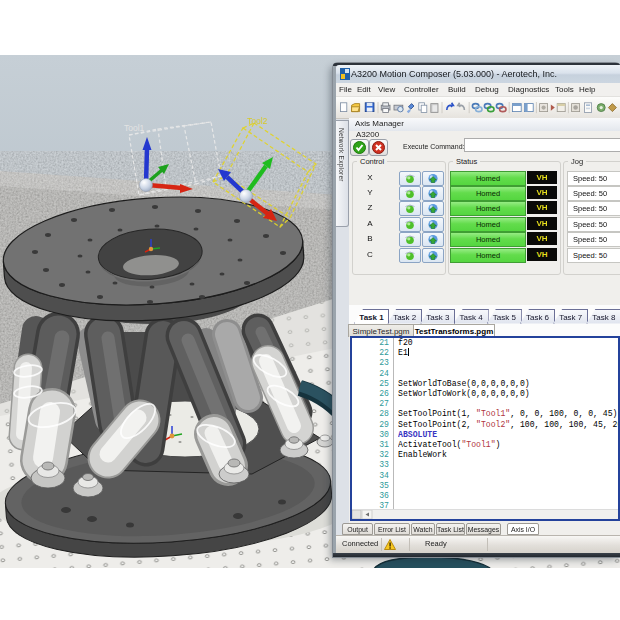 The width and height of the screenshot is (620, 620). What do you see at coordinates (258, 121) in the screenshot?
I see `svg-text: Tool2` at bounding box center [258, 121].